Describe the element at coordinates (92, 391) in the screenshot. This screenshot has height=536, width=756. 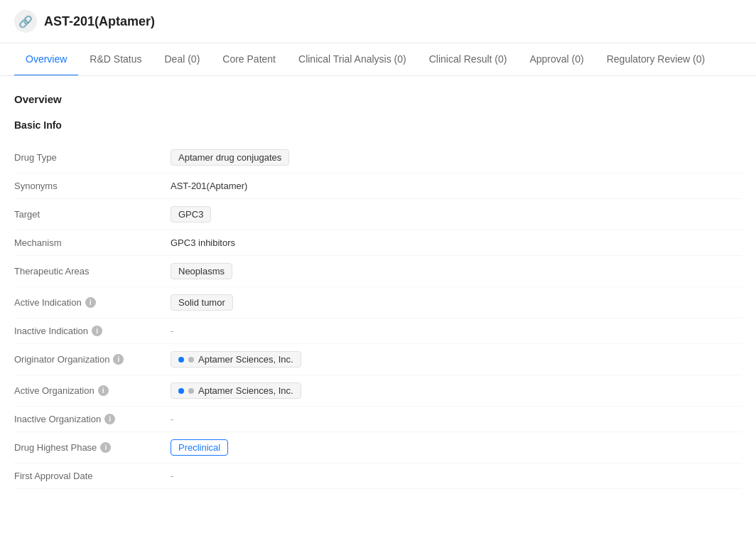
I see `field-label-active-org: Active Organizationi` at that location.